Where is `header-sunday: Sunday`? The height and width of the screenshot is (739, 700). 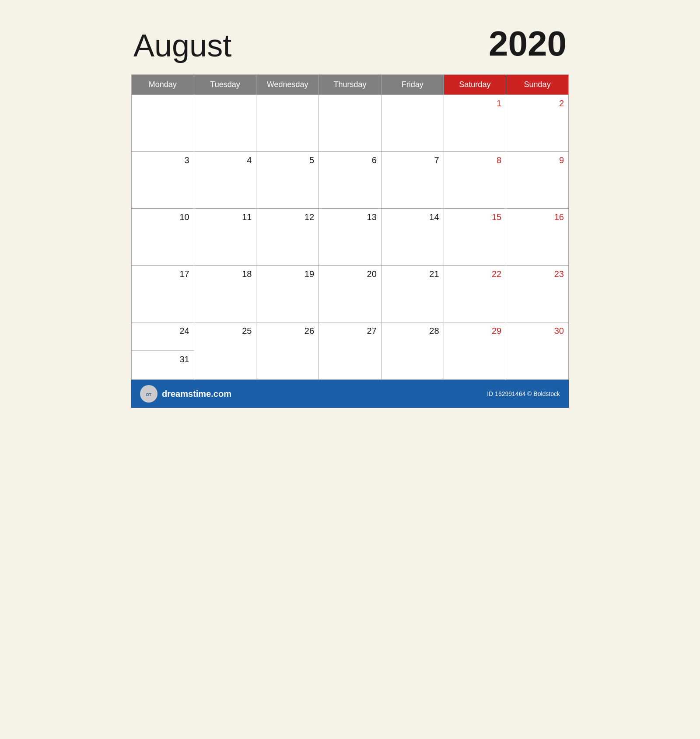
header-sunday: Sunday is located at coordinates (537, 85).